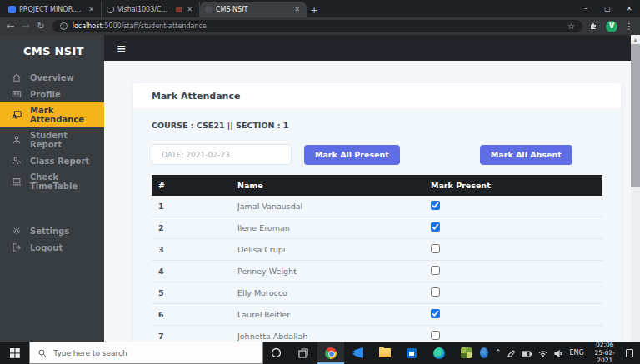 Image resolution: width=640 pixels, height=364 pixels. Describe the element at coordinates (52, 115) in the screenshot. I see `sidebar-item-mark-attendance: Mark Attendance` at that location.